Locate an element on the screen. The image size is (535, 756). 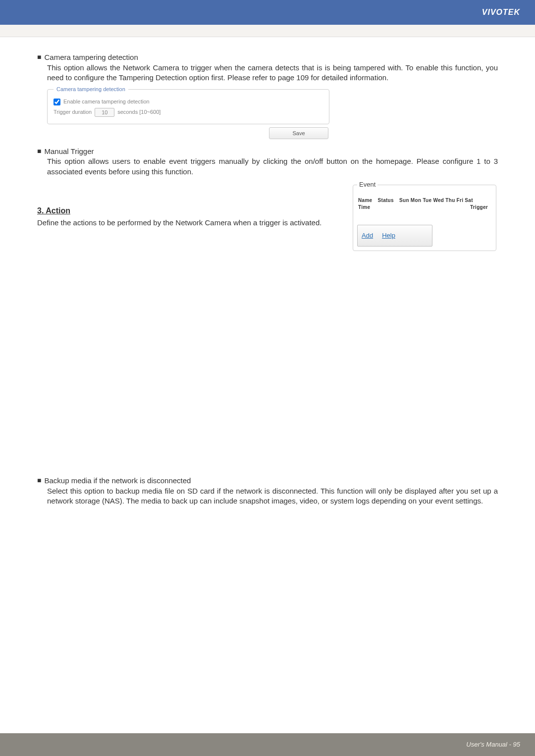
col-status: Status is located at coordinates (386, 200).